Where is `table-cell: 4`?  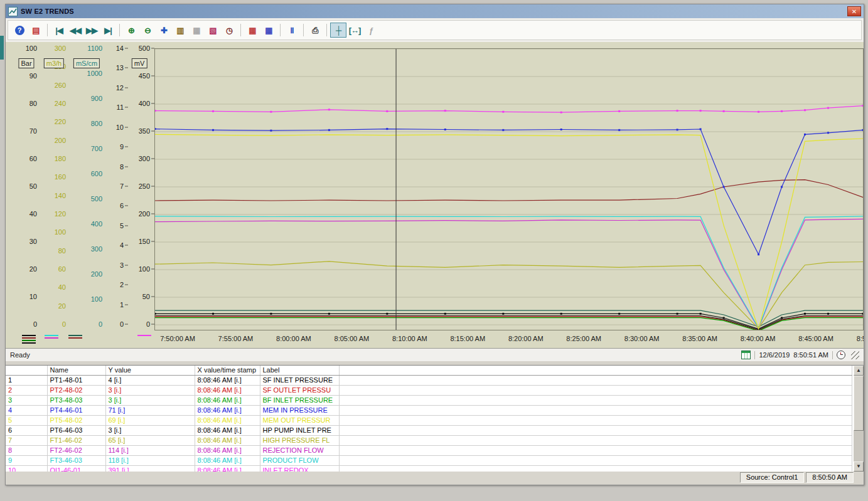 table-cell: 4 is located at coordinates (26, 411).